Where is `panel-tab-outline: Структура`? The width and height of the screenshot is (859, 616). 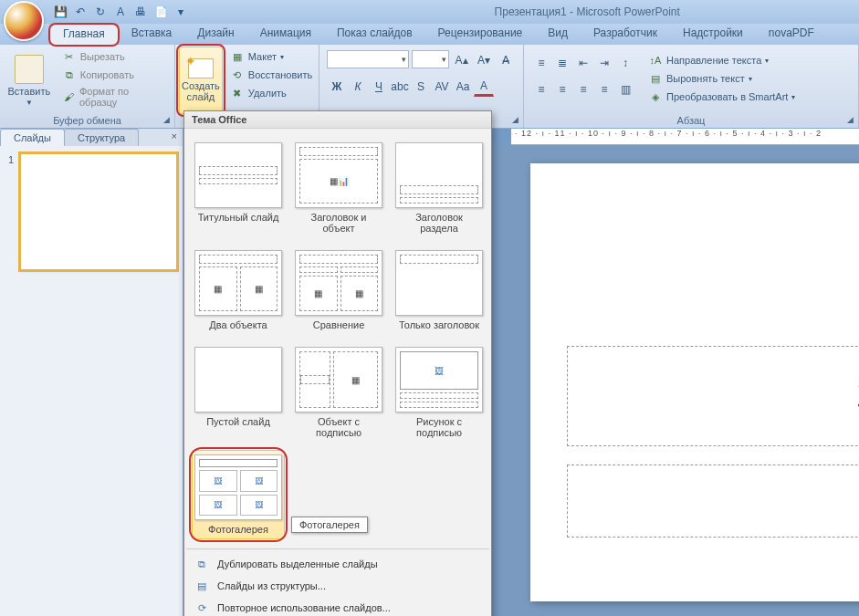
panel-tab-outline: Структура is located at coordinates (101, 137).